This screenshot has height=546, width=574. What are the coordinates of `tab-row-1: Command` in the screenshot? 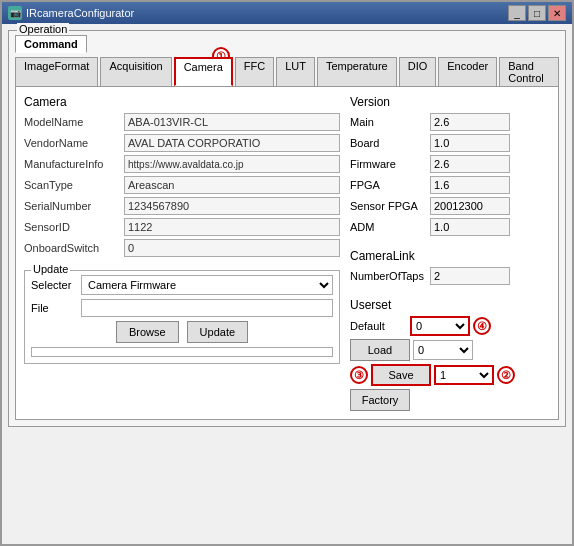 It's located at (287, 44).